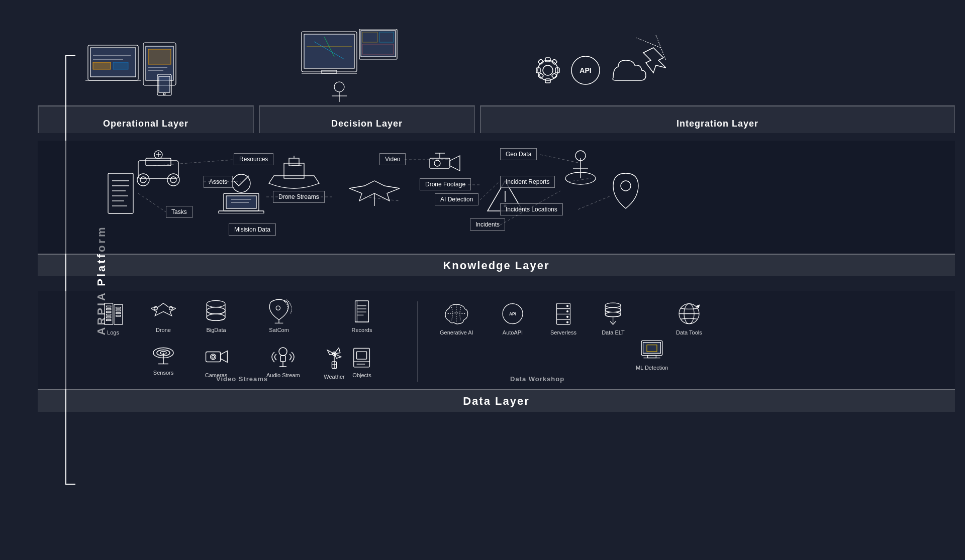 The height and width of the screenshot is (560, 965). What do you see at coordinates (456, 314) in the screenshot?
I see `generative-ai-icon` at bounding box center [456, 314].